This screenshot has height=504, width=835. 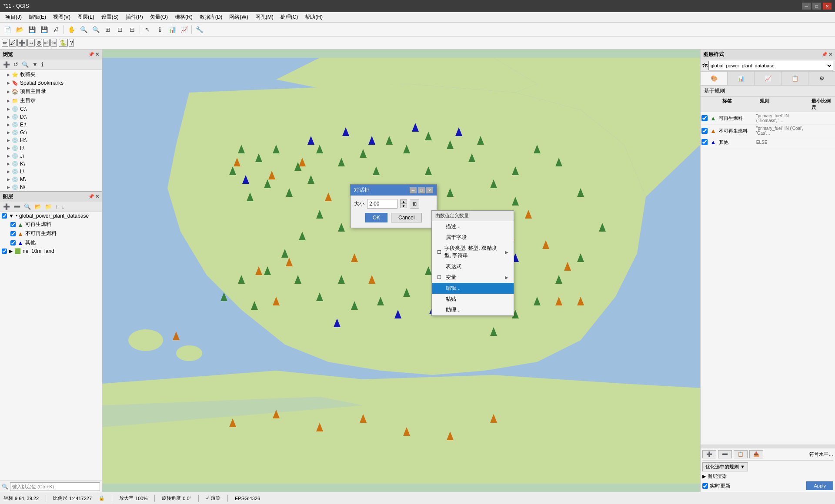 I want to click on layers-open-icon: 📂, so click(x=38, y=207).